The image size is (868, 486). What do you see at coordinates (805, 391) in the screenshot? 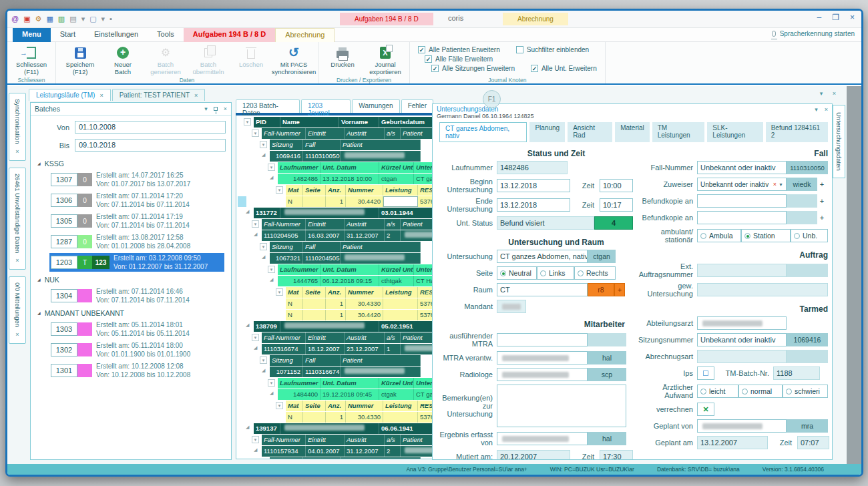
I see `aufwand-option-schwieri: schwieri` at bounding box center [805, 391].